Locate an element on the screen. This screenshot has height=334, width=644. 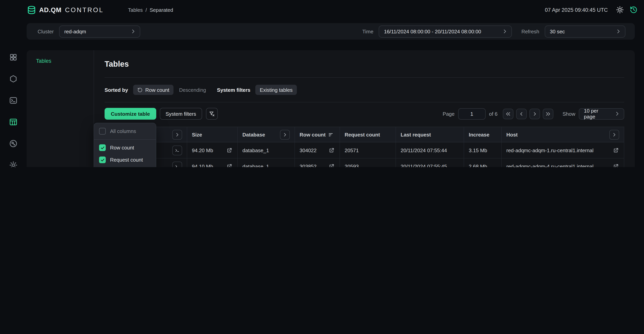
page-title: Tables is located at coordinates (364, 64).